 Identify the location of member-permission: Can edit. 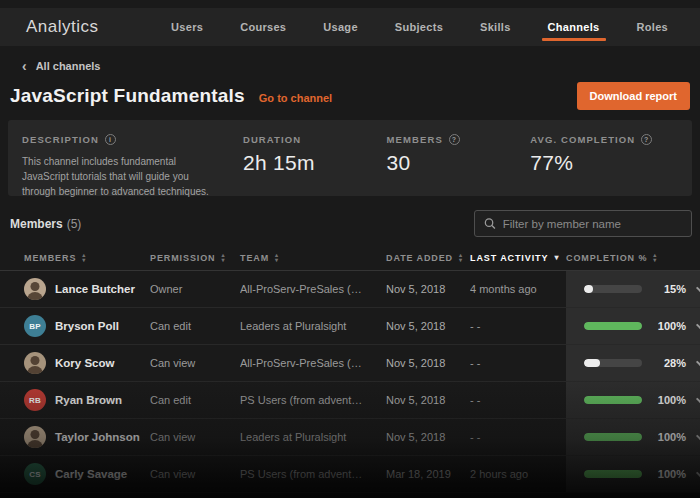
(195, 326).